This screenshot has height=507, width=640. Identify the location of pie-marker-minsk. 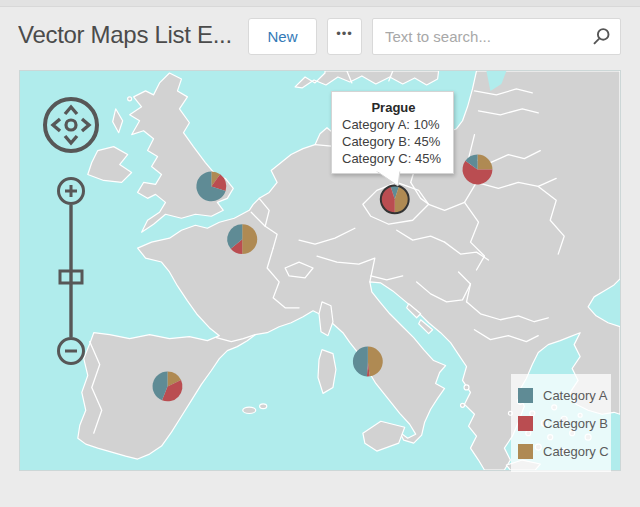
(478, 170).